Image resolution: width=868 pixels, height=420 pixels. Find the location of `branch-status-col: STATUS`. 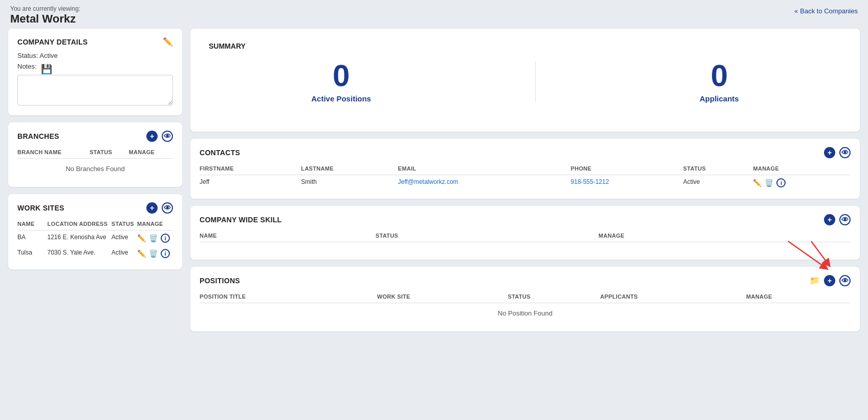

branch-status-col: STATUS is located at coordinates (110, 153).